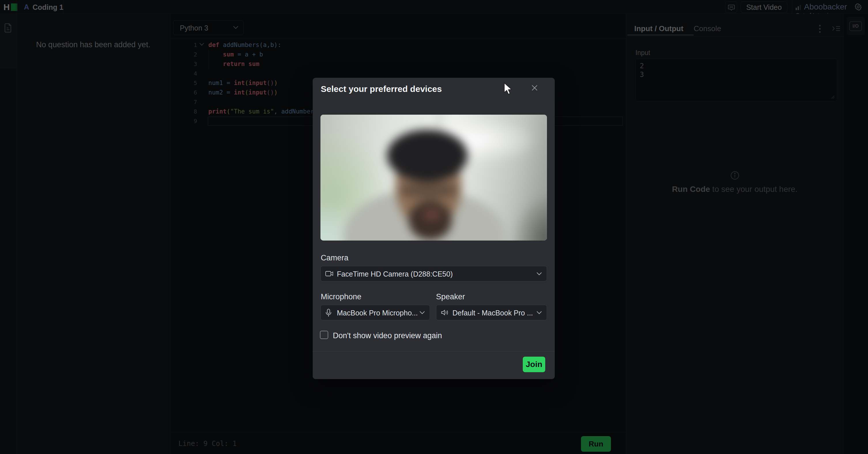 Image resolution: width=868 pixels, height=454 pixels. What do you see at coordinates (330, 273) in the screenshot?
I see `camera-icon` at bounding box center [330, 273].